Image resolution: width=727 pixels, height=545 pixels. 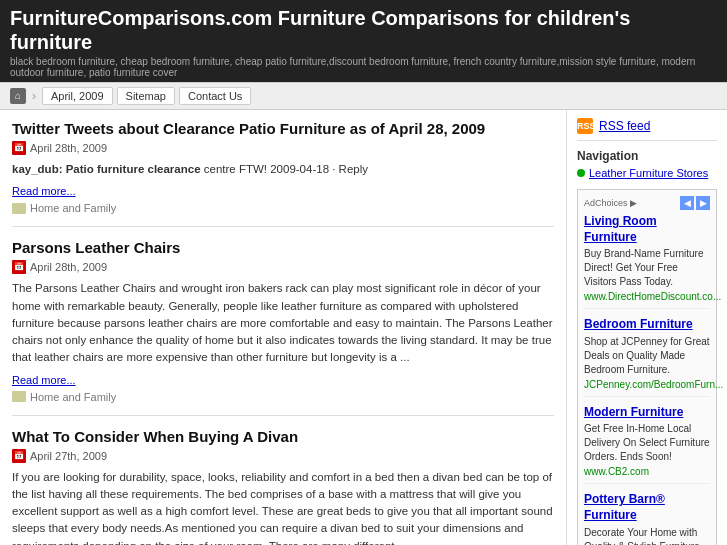 What do you see at coordinates (283, 508) in the screenshot?
I see `article-body: If you are looking for durability, space…` at bounding box center [283, 508].